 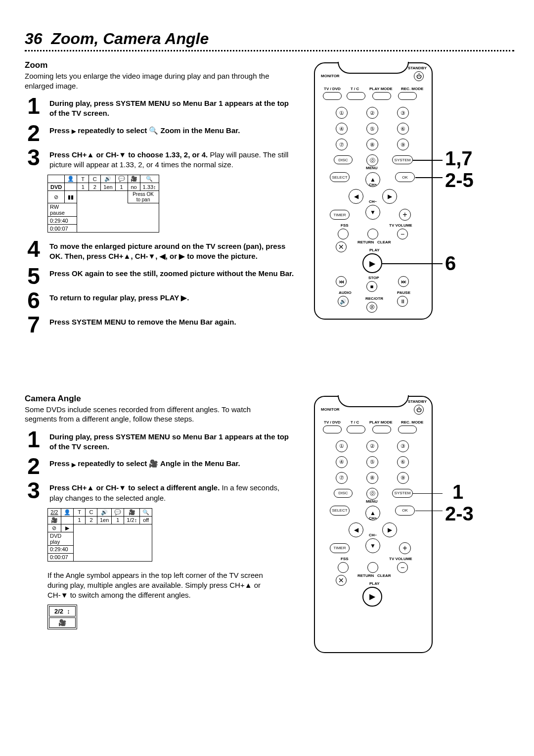 What do you see at coordinates (345, 293) in the screenshot?
I see `audio-label: AUDIO` at bounding box center [345, 293].